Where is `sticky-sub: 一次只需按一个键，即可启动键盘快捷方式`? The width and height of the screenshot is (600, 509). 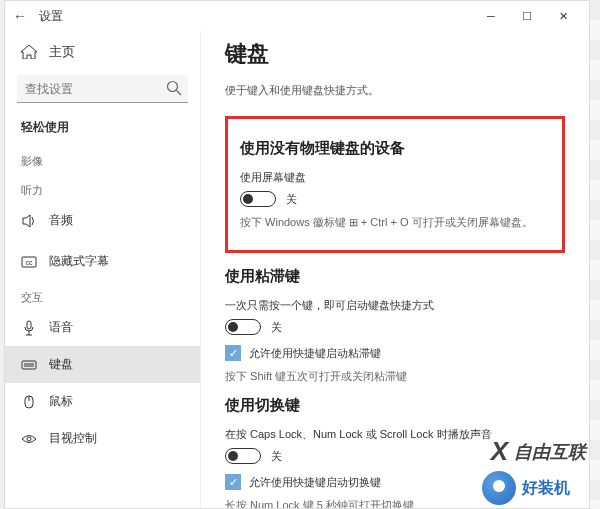
sticky-sub: 一次只需按一个键，即可启动键盘快捷方式 is located at coordinates (395, 306).